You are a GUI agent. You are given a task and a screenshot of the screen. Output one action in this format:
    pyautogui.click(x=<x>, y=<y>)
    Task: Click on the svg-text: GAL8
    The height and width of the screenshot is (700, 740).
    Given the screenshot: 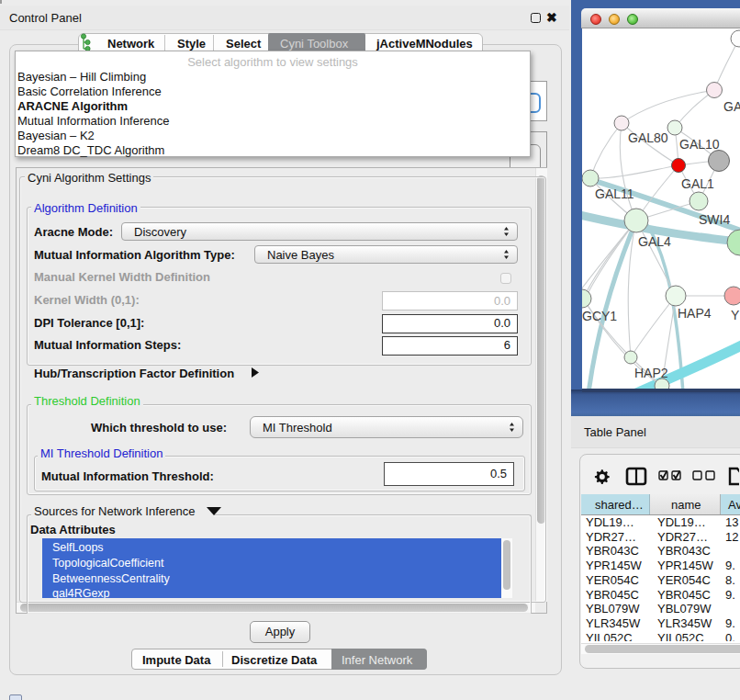 What is the action you would take?
    pyautogui.click(x=732, y=107)
    